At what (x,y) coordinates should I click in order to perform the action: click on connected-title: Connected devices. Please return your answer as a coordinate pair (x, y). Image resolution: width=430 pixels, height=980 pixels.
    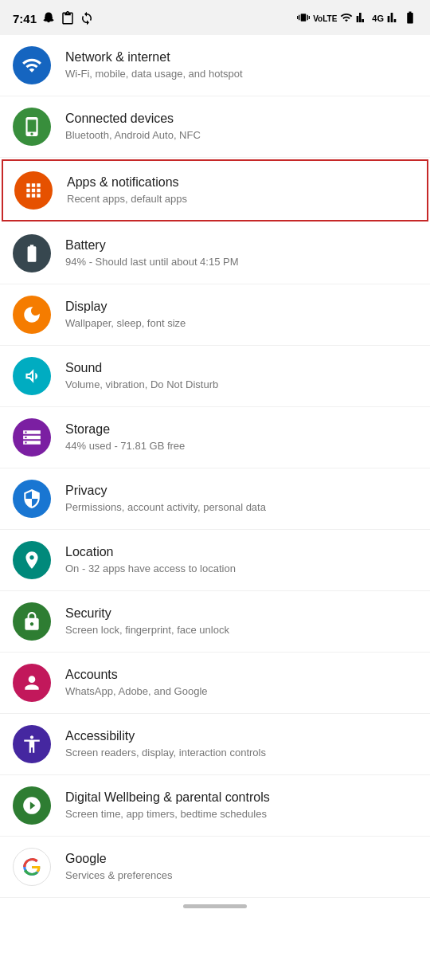
    Looking at the image, I should click on (241, 120).